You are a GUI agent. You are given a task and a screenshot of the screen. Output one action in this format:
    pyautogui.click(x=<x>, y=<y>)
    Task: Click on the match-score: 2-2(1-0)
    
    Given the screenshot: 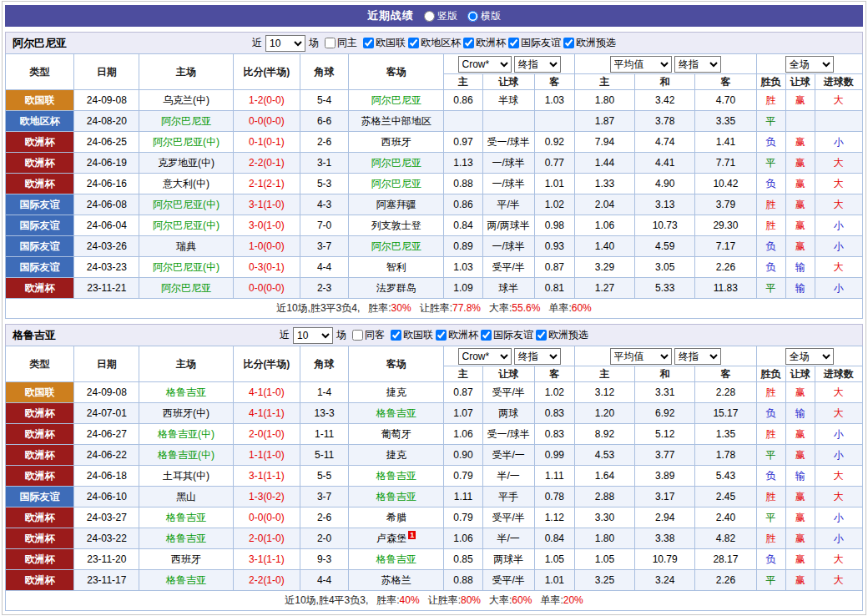 What is the action you would take?
    pyautogui.click(x=266, y=581)
    